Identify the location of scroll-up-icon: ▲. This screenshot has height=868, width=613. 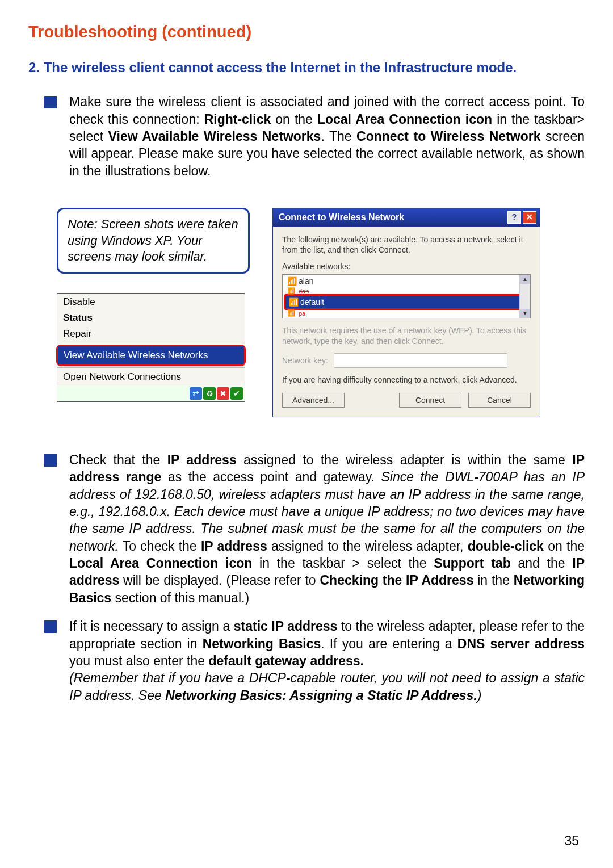
(525, 279).